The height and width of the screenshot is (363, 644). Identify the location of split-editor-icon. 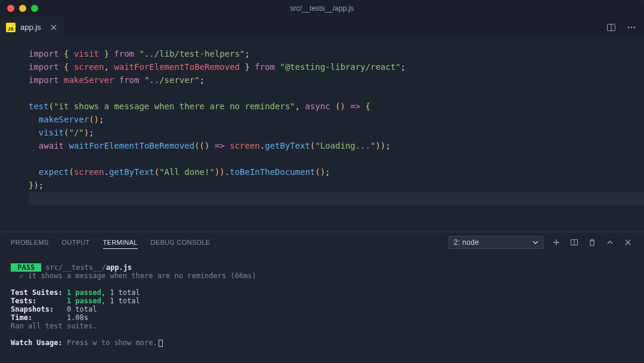
(611, 27).